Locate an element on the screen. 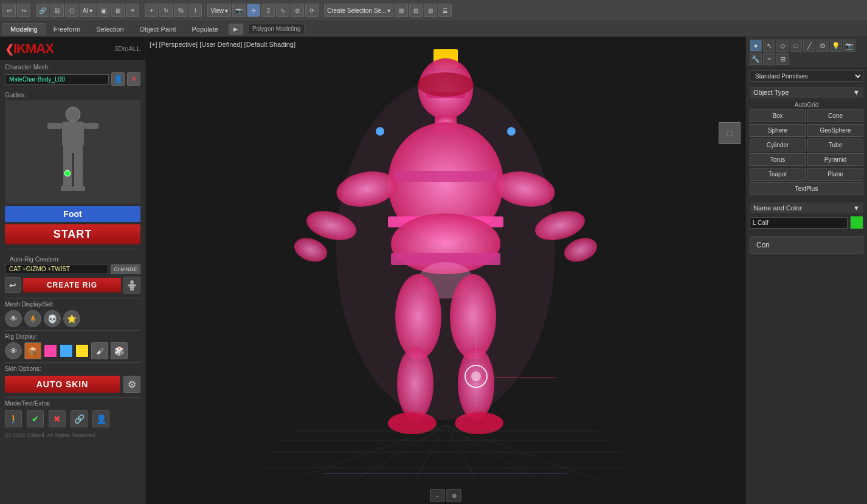  align-icon: ≡ is located at coordinates (133, 10).